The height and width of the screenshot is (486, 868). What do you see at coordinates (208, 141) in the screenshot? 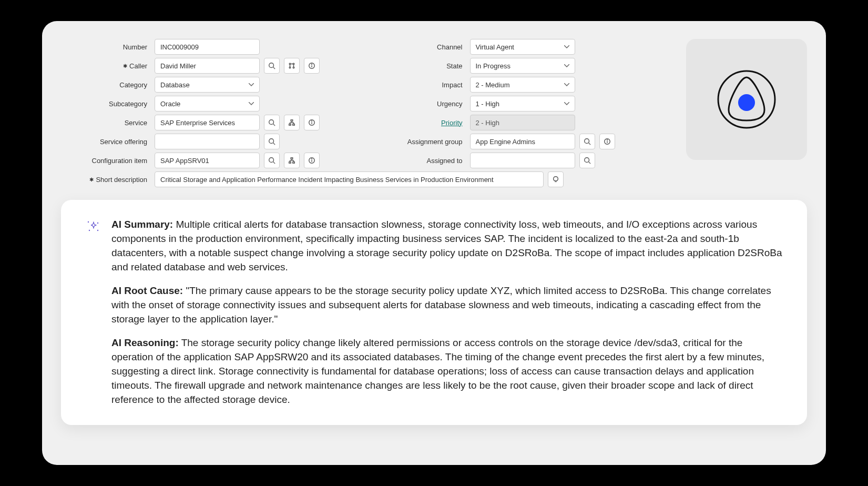
I see `row-service-offering: Service offering` at bounding box center [208, 141].